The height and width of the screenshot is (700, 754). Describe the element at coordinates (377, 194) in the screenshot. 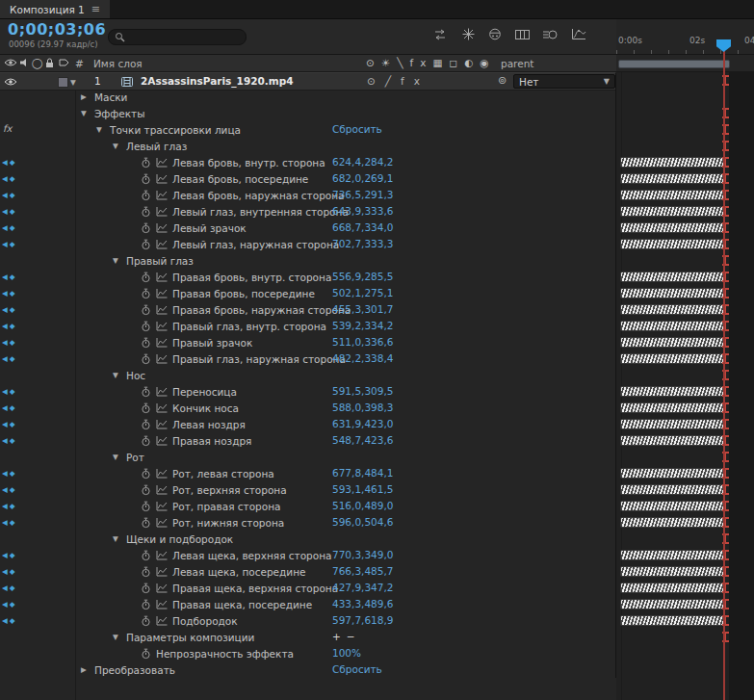

I see `property-row: ◀◆Левая бровь, наружная сторона736,5,291…` at that location.